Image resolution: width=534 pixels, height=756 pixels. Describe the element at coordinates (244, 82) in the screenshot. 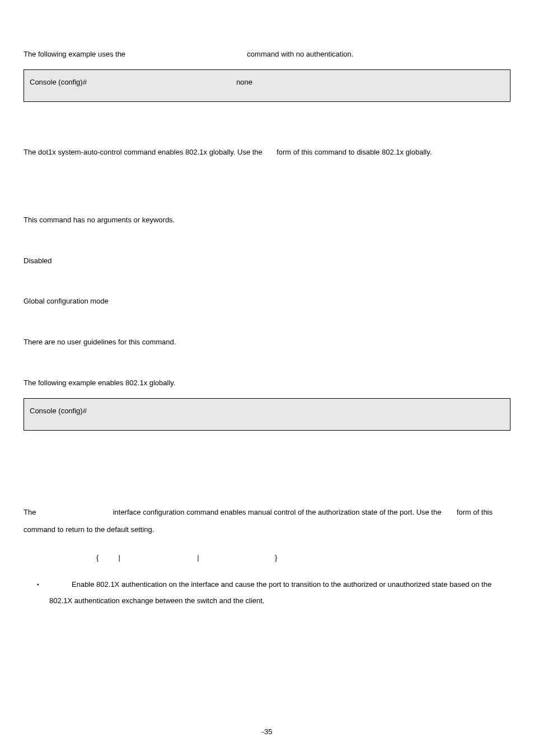

I see `code1-arg: none` at that location.